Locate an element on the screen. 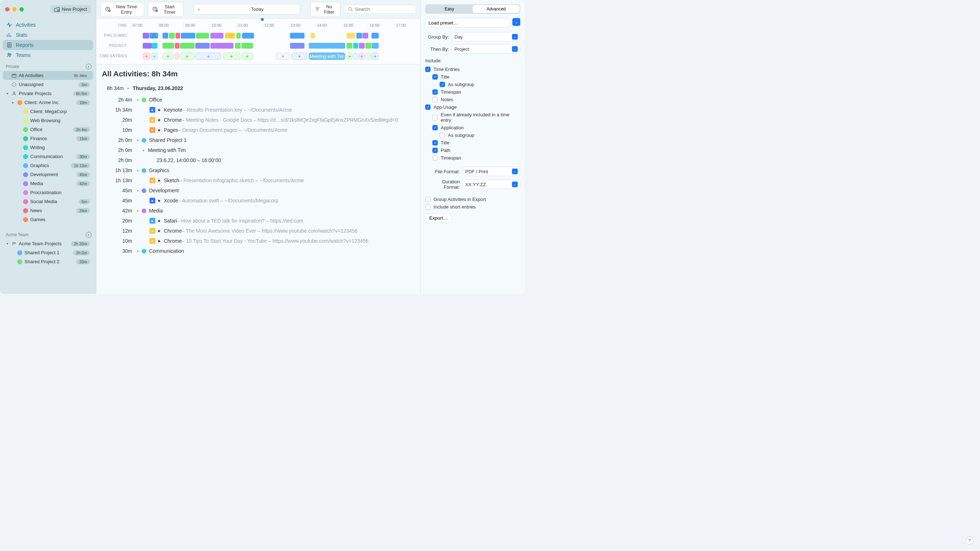 This screenshot has width=980, height=551. nav-teams: Teams is located at coordinates (48, 55).